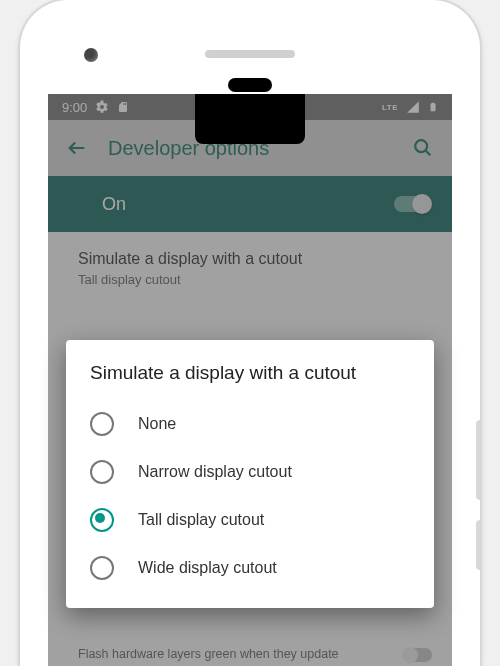 Image resolution: width=500 pixels, height=666 pixels. Describe the element at coordinates (157, 424) in the screenshot. I see `option-label: None` at that location.